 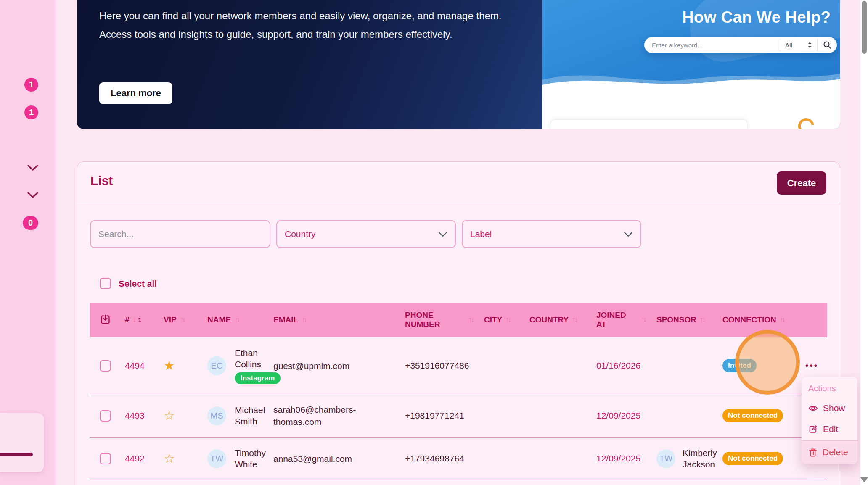 What do you see at coordinates (139, 416) in the screenshot?
I see `row-id-link: 4493` at bounding box center [139, 416].